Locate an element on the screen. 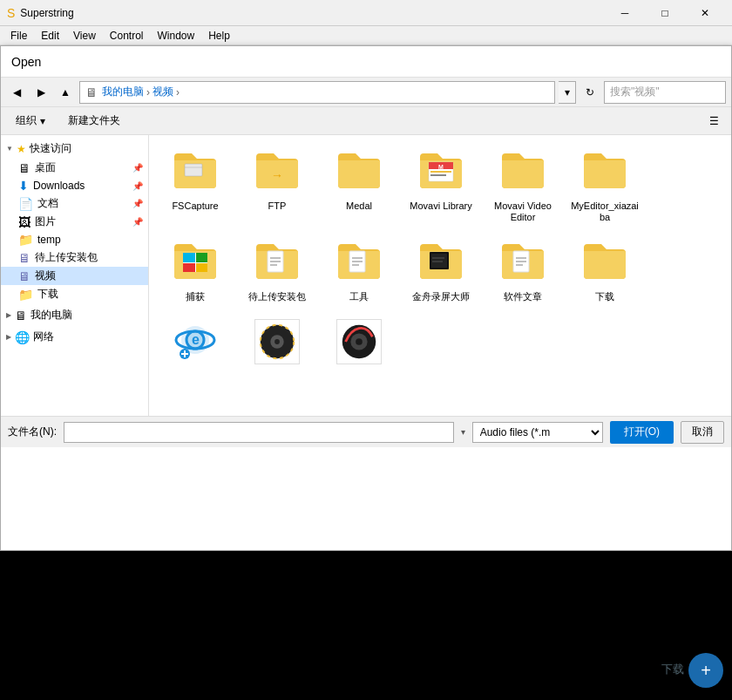  sidebar-downloads-label: Downloads is located at coordinates (59, 186).